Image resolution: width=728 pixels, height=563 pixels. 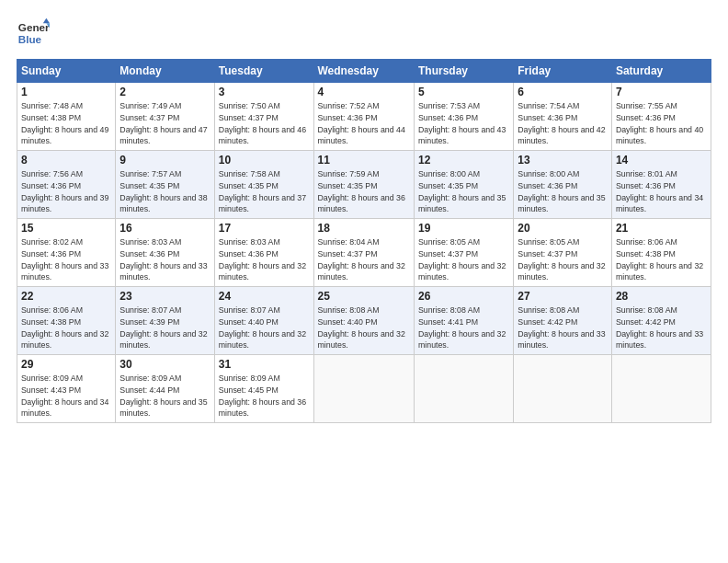 What do you see at coordinates (364, 253) in the screenshot?
I see `calendar-cell: 18Sunrise: 8:04 AMSunset: 4:37 PMDayligh…` at bounding box center [364, 253].